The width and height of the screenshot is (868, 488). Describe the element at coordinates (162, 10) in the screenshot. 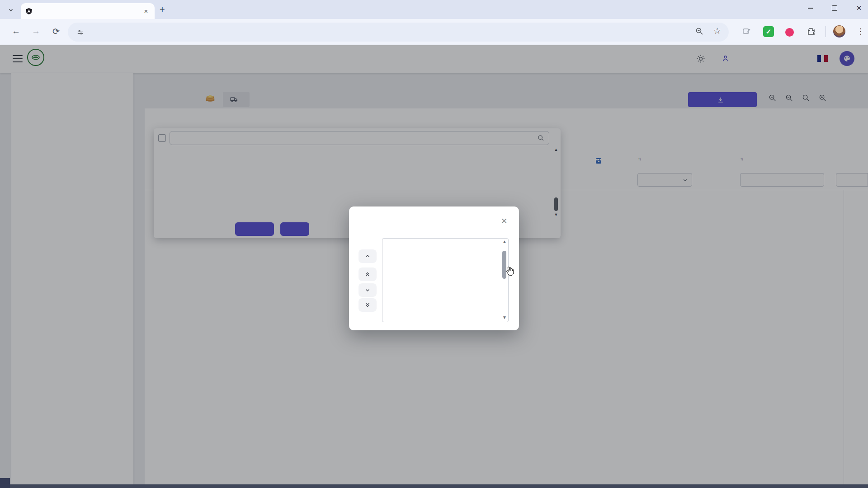

I see `new-tab-button: +` at that location.